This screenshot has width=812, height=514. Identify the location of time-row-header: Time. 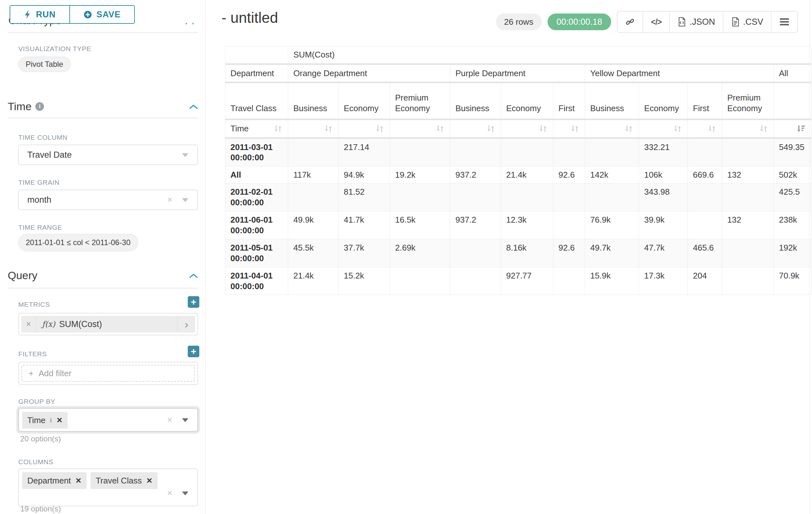
(257, 129).